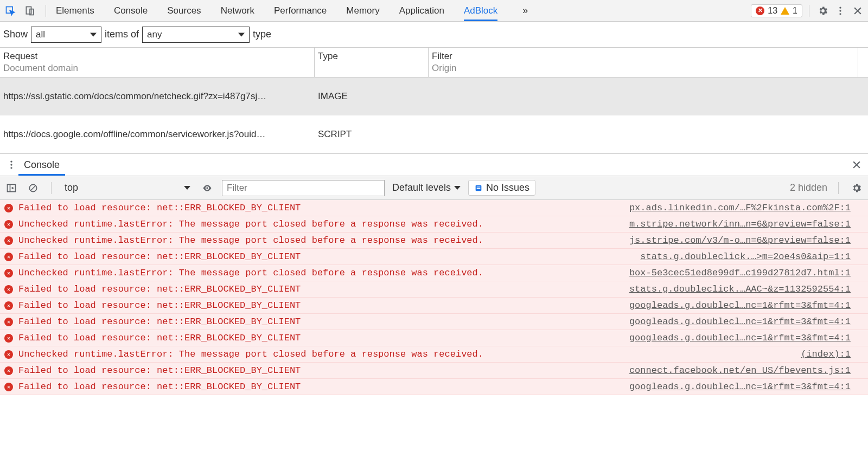 The image size is (868, 458). Describe the element at coordinates (42, 165) in the screenshot. I see `drawer-tab-console: Console` at that location.